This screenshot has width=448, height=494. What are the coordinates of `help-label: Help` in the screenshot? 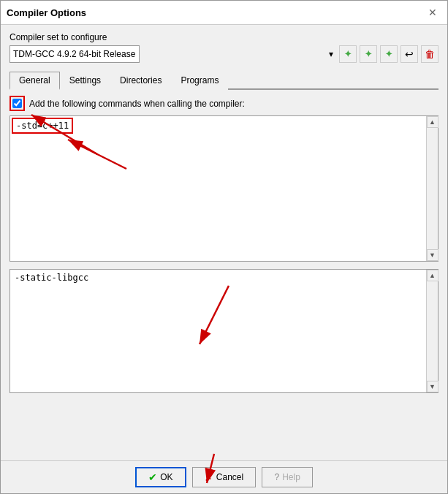 It's located at (291, 477).